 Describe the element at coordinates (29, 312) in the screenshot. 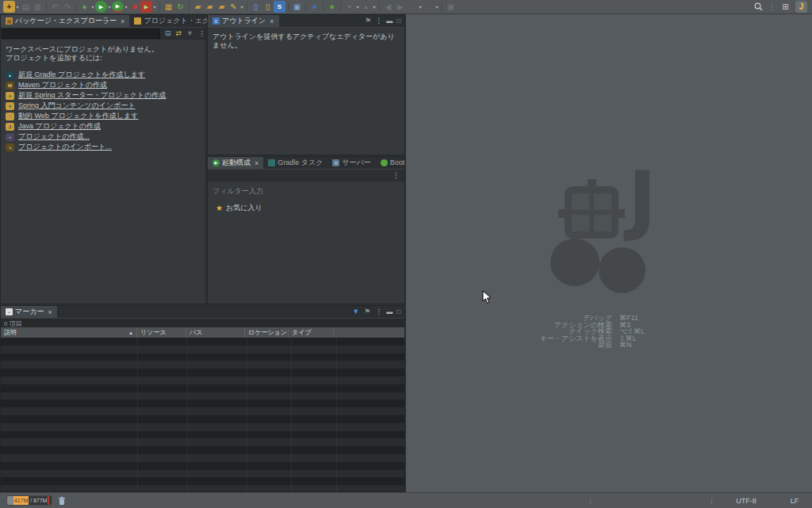

I see `tab-markers: • マーカー ×` at that location.